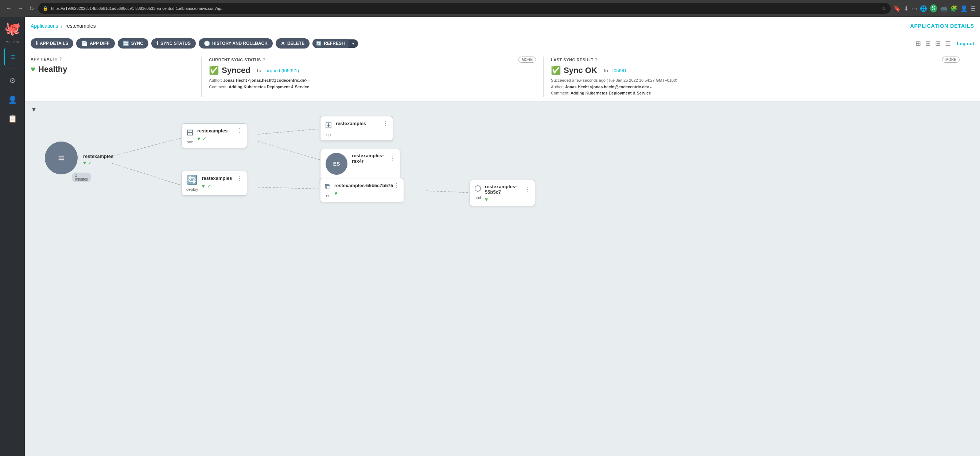 This screenshot has height=456, width=980. I want to click on app-health-status: ♥ Healthy, so click(112, 69).